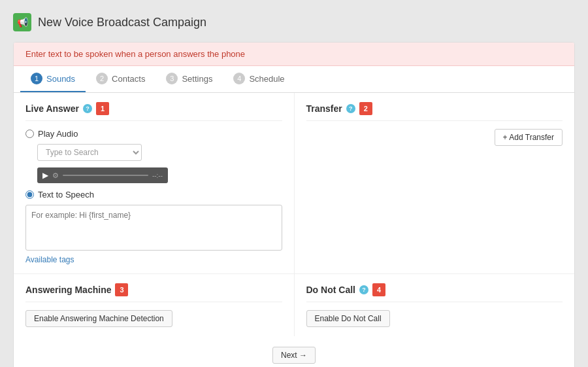  What do you see at coordinates (88, 109) in the screenshot?
I see `live-answer-info-icon: ?` at bounding box center [88, 109].